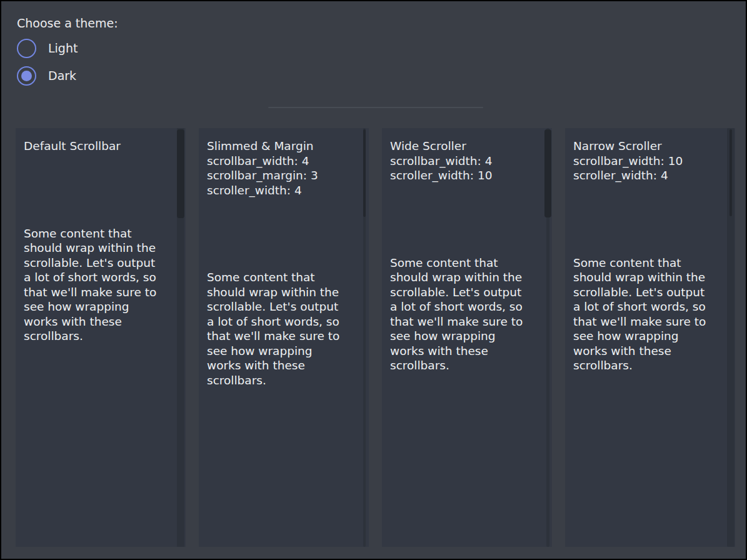  Describe the element at coordinates (68, 24) in the screenshot. I see `theme-chooser-label: Choose a theme:` at that location.